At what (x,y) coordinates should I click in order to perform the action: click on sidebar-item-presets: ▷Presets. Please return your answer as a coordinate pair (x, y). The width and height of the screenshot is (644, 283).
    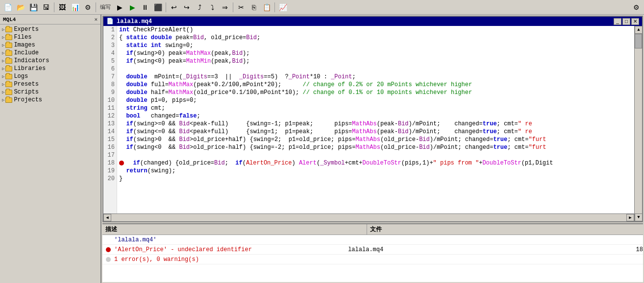
    Looking at the image, I should click on (50, 84).